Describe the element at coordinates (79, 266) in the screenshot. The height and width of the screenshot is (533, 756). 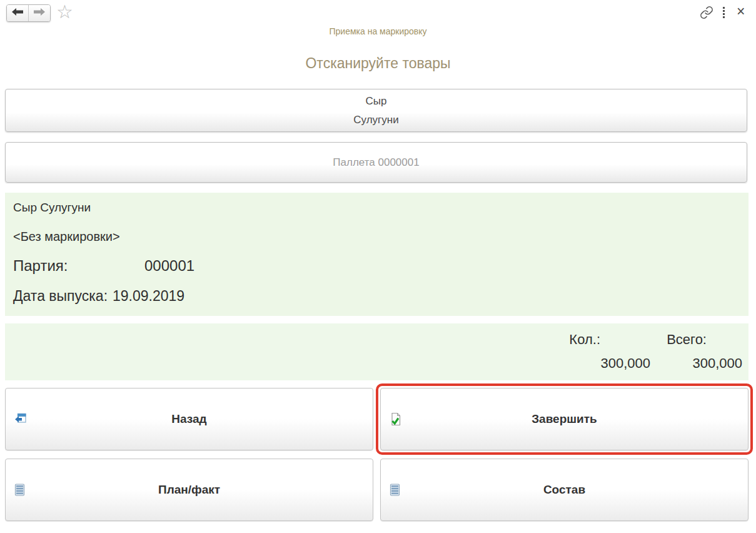
I see `batch-label: Партия:` at that location.